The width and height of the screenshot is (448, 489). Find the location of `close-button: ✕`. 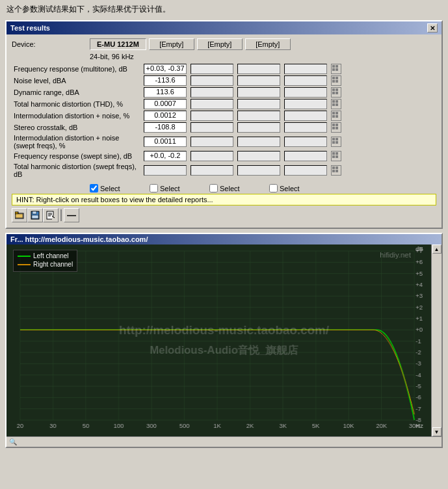

close-button: ✕ is located at coordinates (432, 28).